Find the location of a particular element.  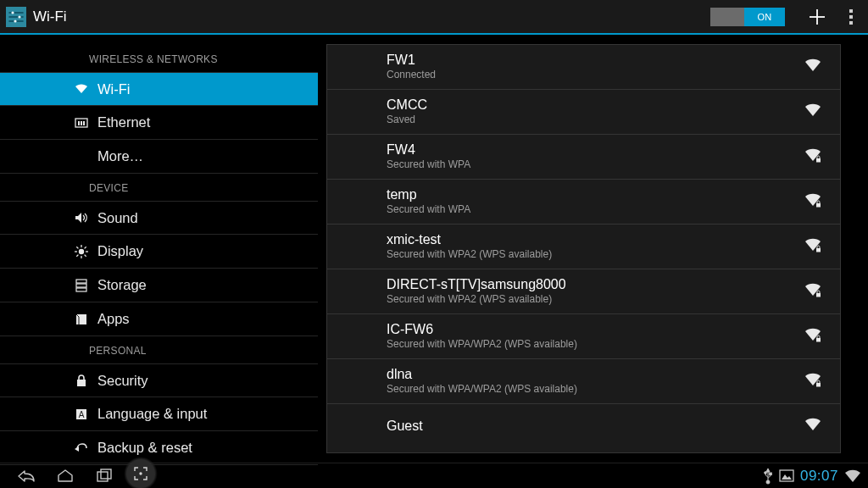

network-status: Saved is located at coordinates (595, 120).